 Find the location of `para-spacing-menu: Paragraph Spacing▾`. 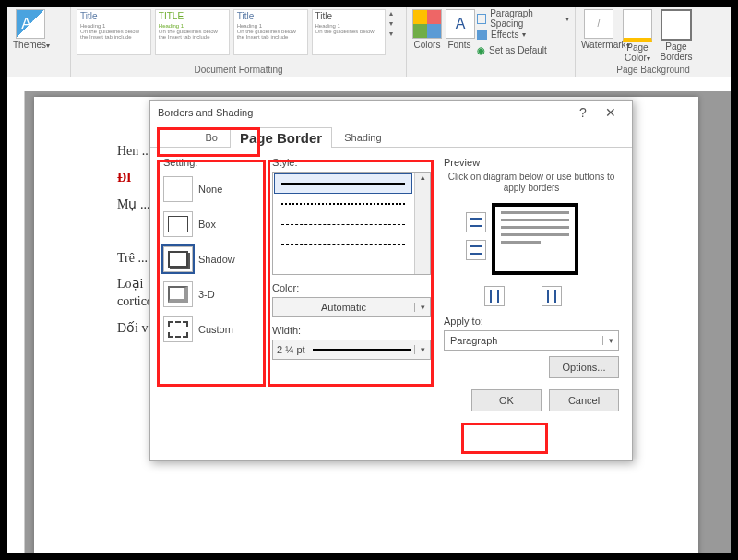

para-spacing-menu: Paragraph Spacing▾ is located at coordinates (523, 18).